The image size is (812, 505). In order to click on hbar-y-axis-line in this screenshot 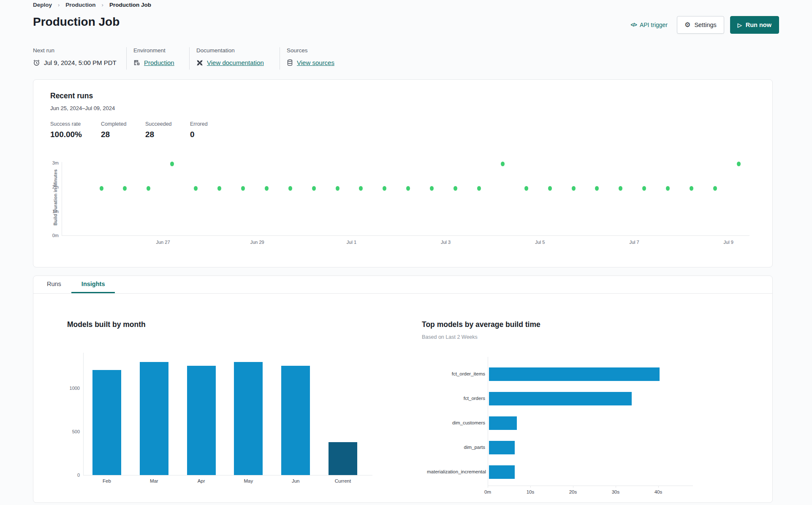, I will do `click(488, 421)`.